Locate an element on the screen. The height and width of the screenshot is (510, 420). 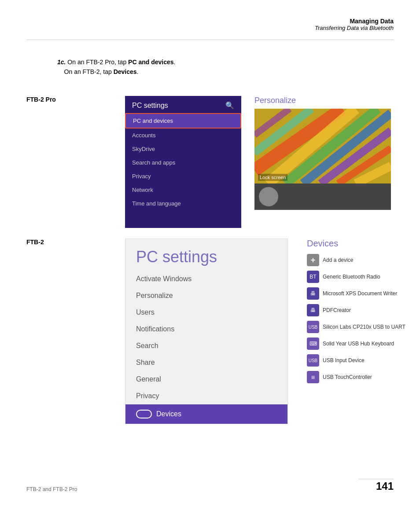
device-usb-touch: ⊞ USB TouchController is located at coordinates (357, 377).